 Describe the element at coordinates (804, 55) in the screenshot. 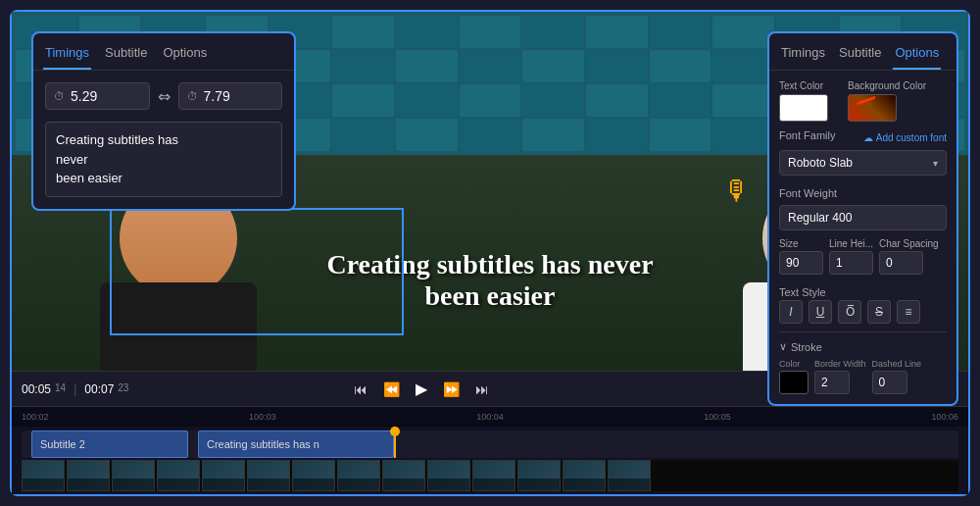

I see `tab-timings-right: Timings` at that location.